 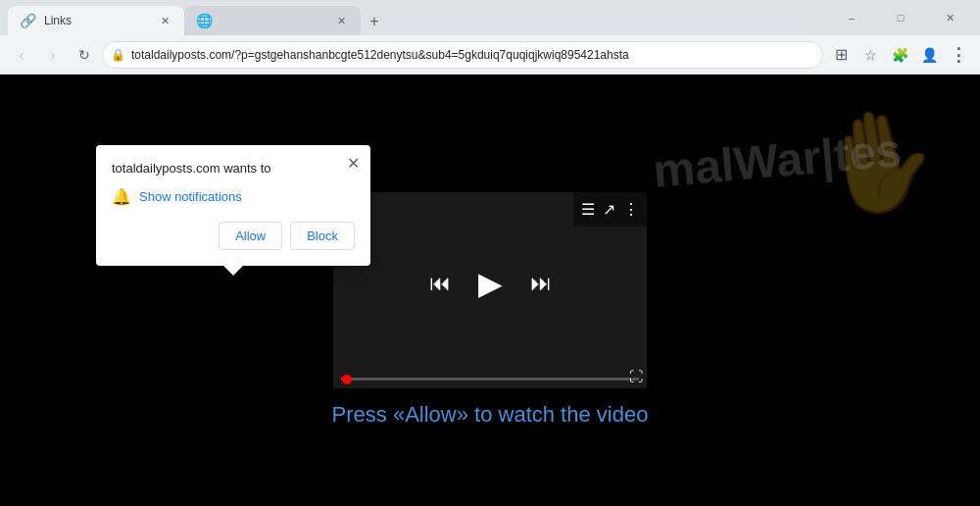 I want to click on play-button: ▶, so click(x=490, y=283).